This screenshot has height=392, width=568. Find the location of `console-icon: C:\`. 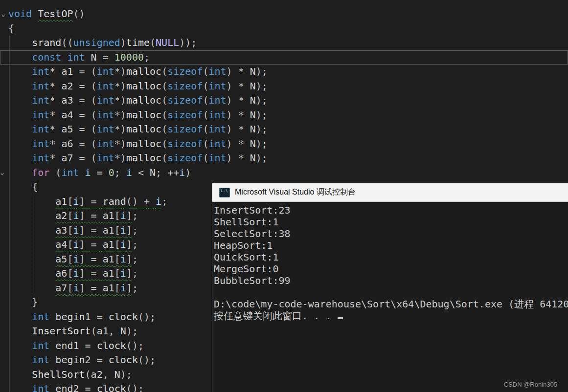

console-icon: C:\ is located at coordinates (225, 193).